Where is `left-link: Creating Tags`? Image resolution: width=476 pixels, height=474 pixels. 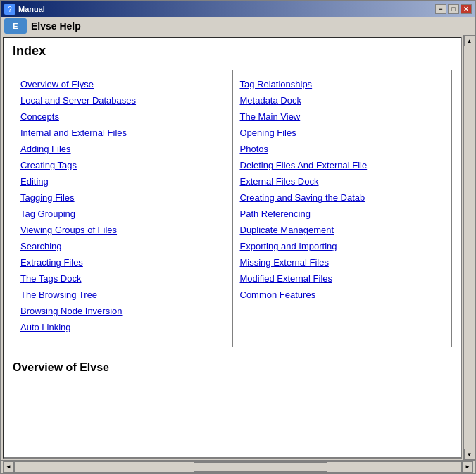
left-link: Creating Tags is located at coordinates (123, 165).